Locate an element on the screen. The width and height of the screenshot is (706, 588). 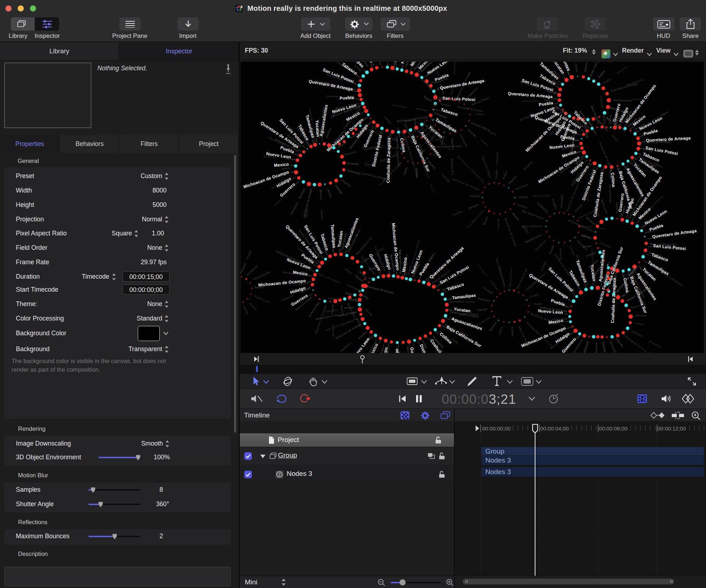
svg-text: Distrito Federal is located at coordinates (377, 151).